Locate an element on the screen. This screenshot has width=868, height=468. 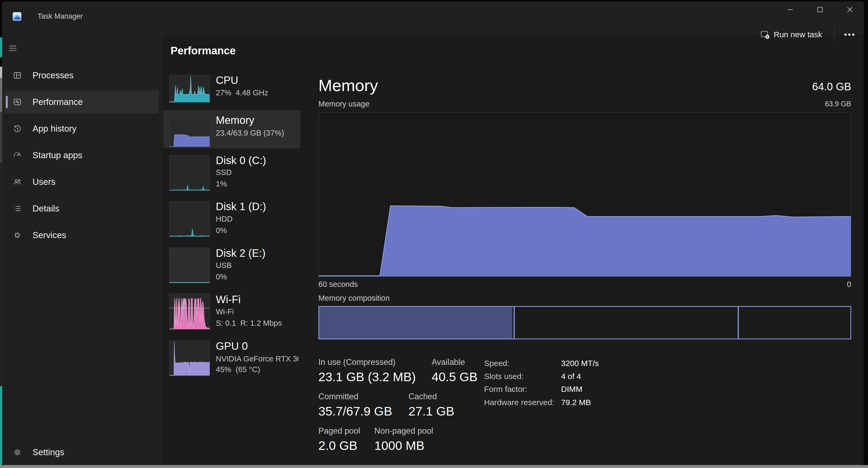
minimize-icon is located at coordinates (790, 9).